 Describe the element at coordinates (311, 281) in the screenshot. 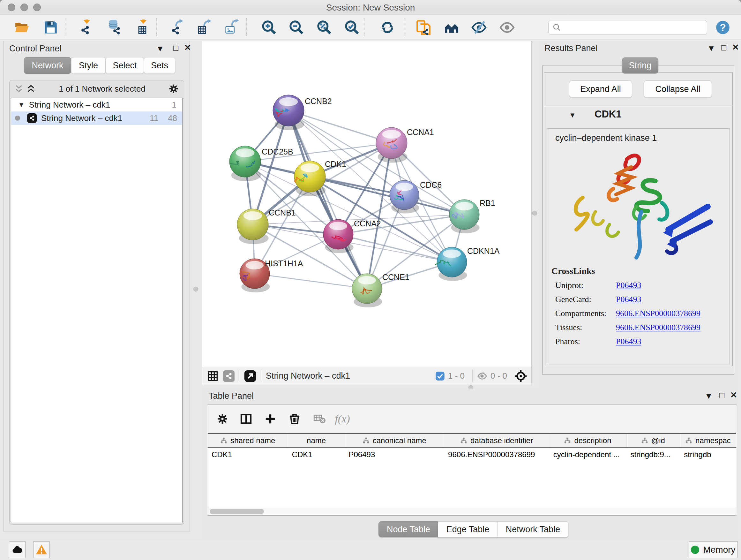

I see `edge-HIST1H1A-CCNE1` at that location.